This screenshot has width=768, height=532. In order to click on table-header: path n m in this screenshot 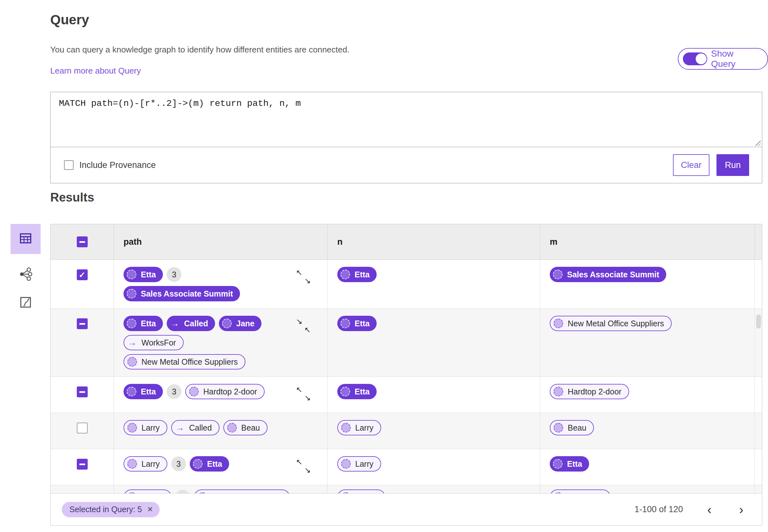, I will do `click(406, 242)`.